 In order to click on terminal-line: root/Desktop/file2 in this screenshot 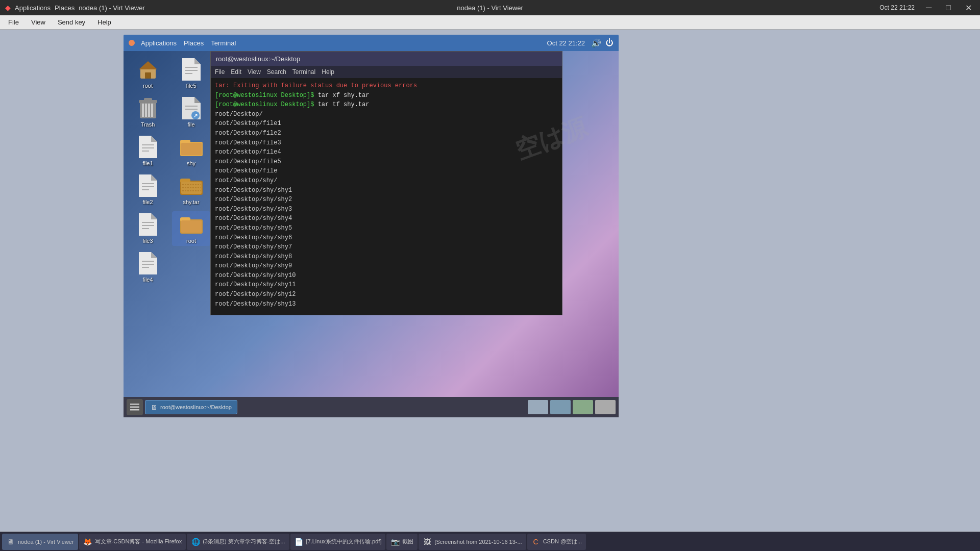, I will do `click(386, 134)`.